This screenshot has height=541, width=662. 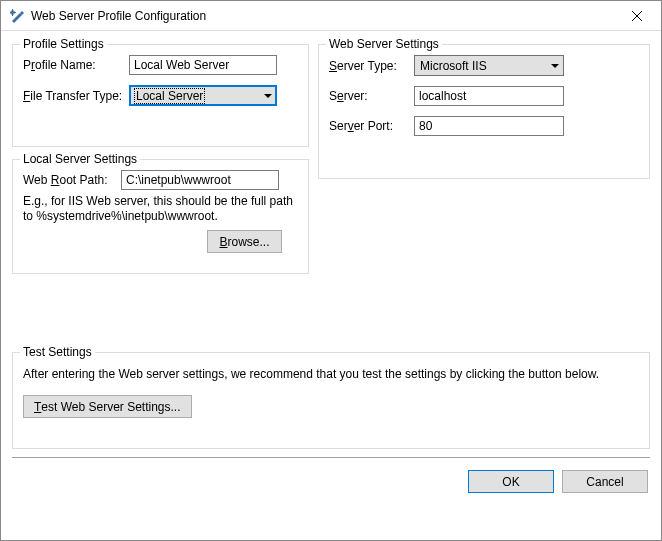 What do you see at coordinates (331, 374) in the screenshot?
I see `test-settings-text: After entering the Web server settings, …` at bounding box center [331, 374].